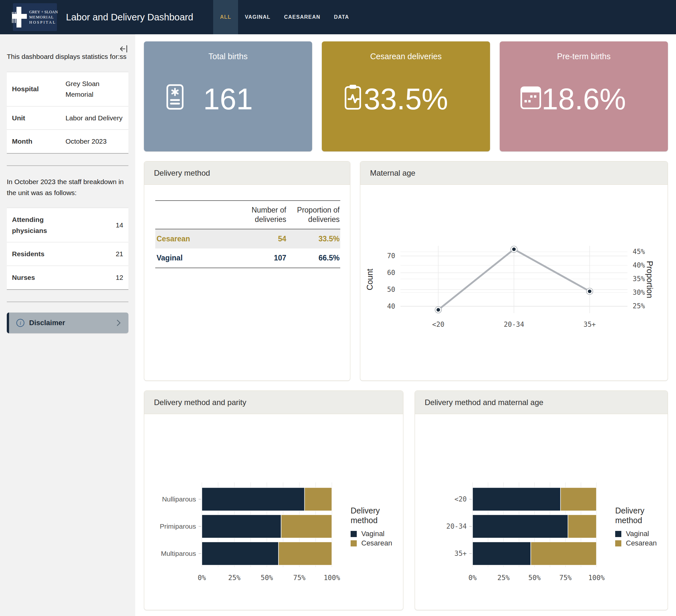 The image size is (676, 616). What do you see at coordinates (584, 99) in the screenshot?
I see `value-box-value: 18.6%` at bounding box center [584, 99].